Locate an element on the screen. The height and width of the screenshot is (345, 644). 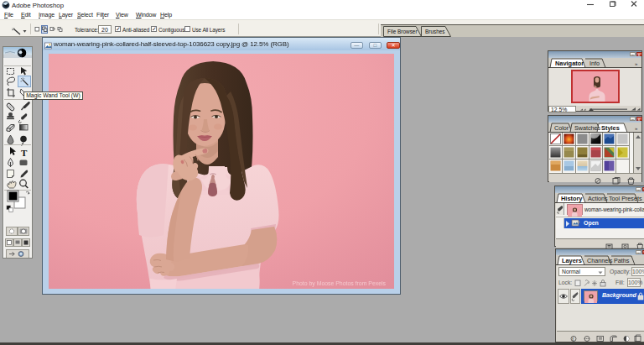
svg-text: Info is located at coordinates (595, 64).